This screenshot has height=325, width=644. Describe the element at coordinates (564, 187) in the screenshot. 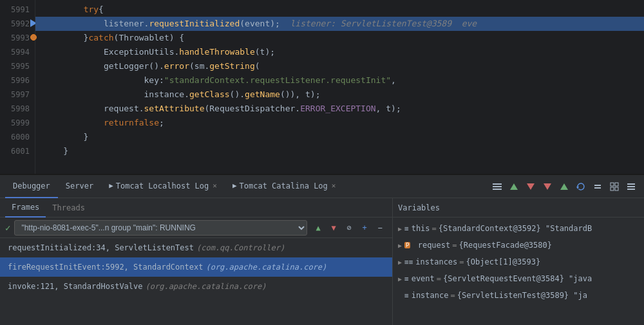

I see `toolbar-upload-btn` at that location.